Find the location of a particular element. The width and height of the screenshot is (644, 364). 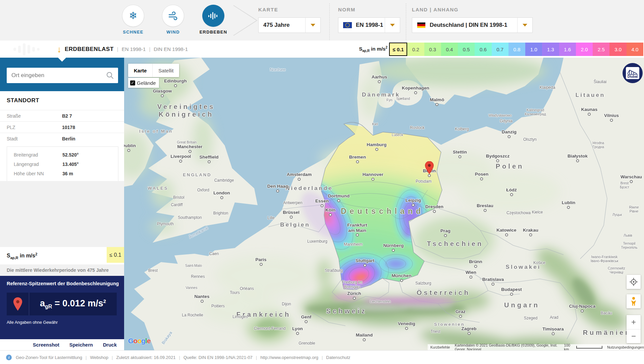

nav-erdbeben-label: ERDBEBEN is located at coordinates (213, 32).